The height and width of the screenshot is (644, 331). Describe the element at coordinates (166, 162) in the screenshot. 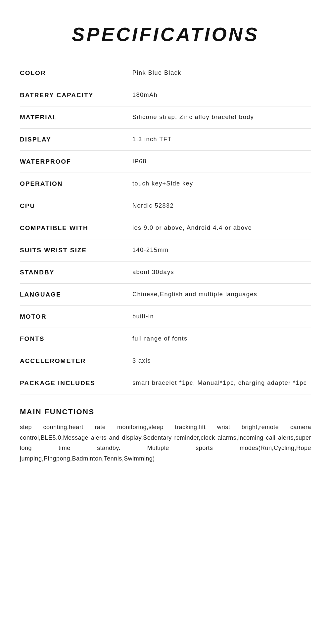

I see `table-row: WATERPROOFIP68` at that location.